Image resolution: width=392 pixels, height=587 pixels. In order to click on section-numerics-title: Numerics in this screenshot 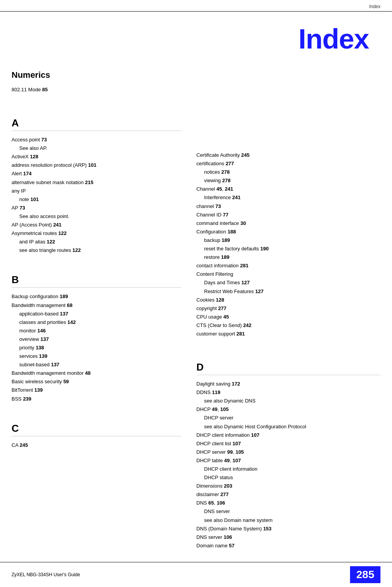, I will do `click(96, 75)`.